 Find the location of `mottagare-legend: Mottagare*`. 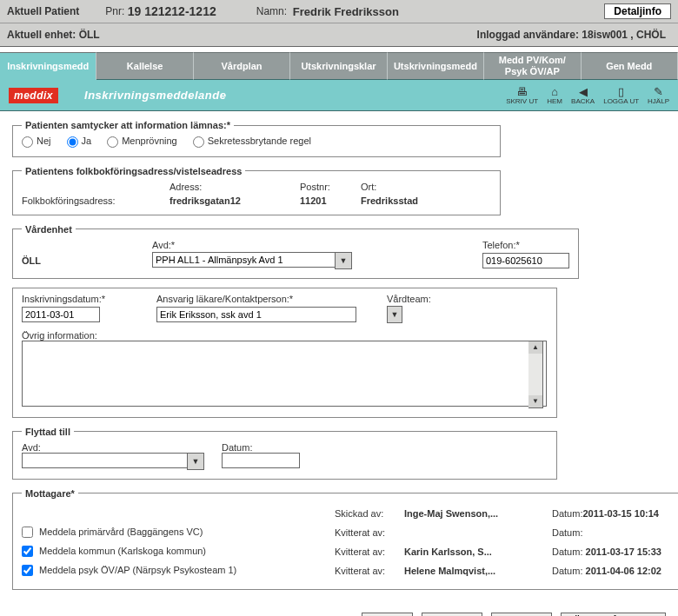

mottagare-legend: Mottagare* is located at coordinates (50, 493).